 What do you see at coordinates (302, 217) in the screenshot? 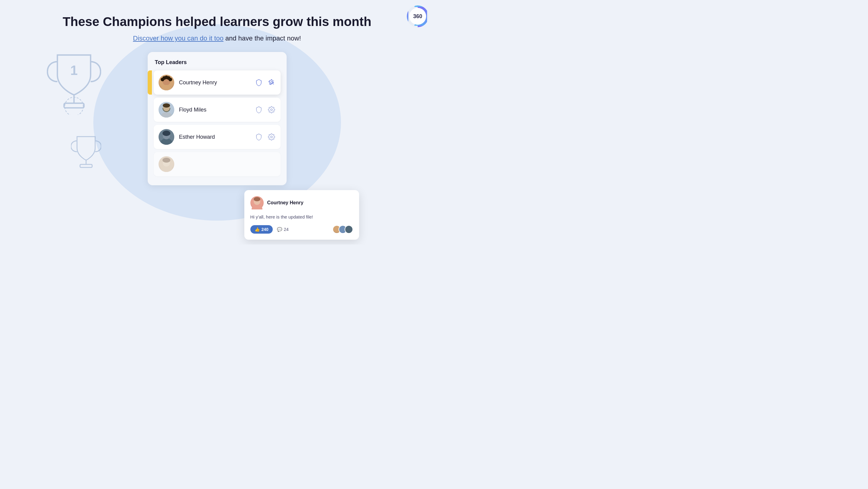
I see `chat-message-text: Hi y'all, here is the updated file!` at bounding box center [302, 217].